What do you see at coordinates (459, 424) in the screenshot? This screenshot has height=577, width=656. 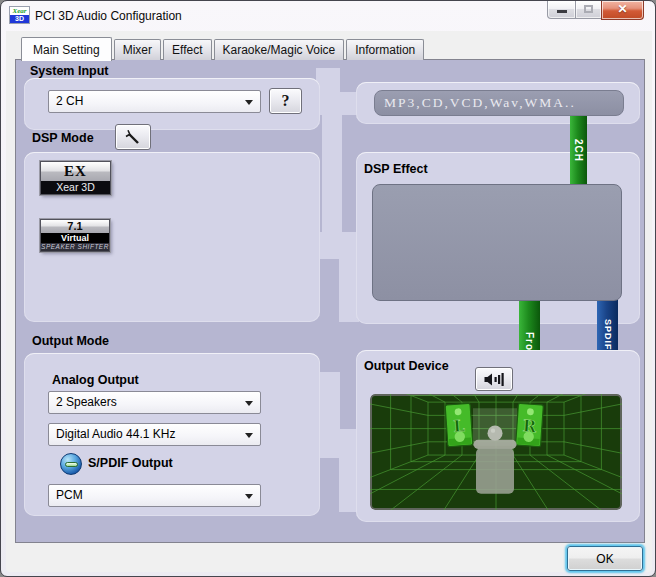 I see `speaker-left: L` at bounding box center [459, 424].